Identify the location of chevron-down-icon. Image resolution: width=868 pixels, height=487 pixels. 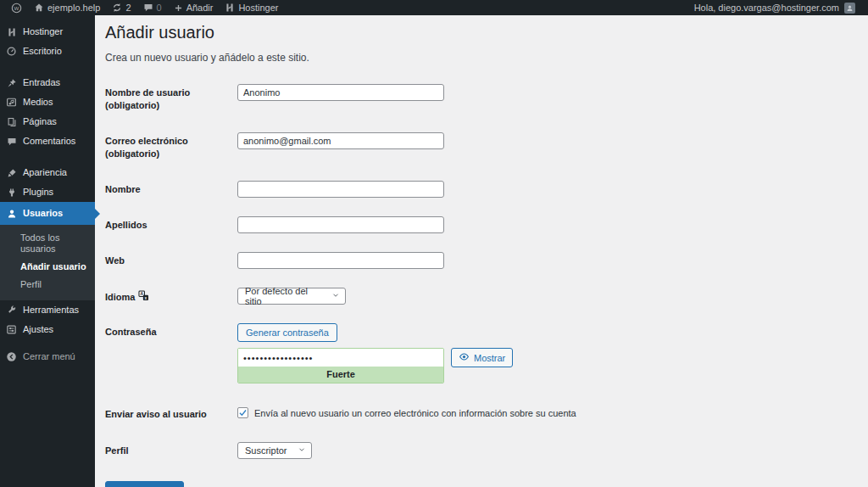
(302, 451).